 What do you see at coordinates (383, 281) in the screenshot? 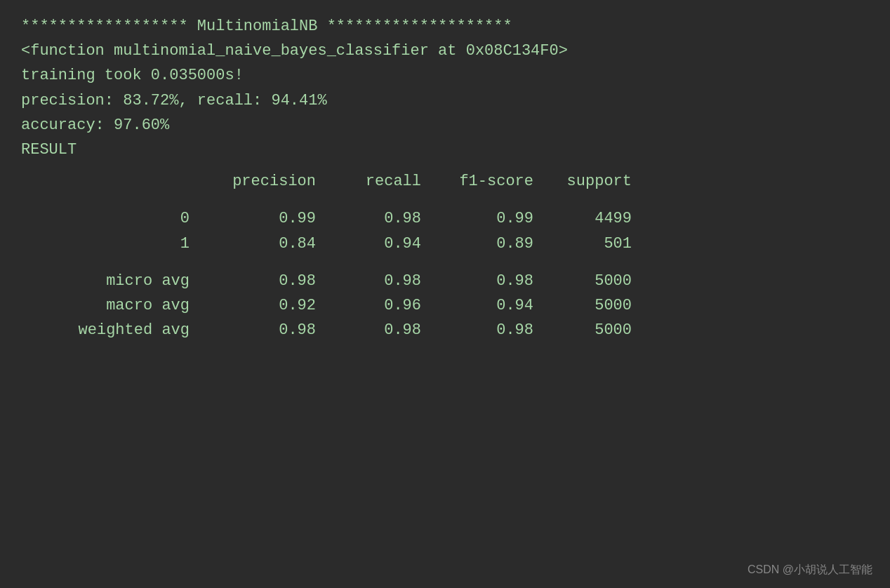
I see `row-micro-recall: 0.98` at bounding box center [383, 281].